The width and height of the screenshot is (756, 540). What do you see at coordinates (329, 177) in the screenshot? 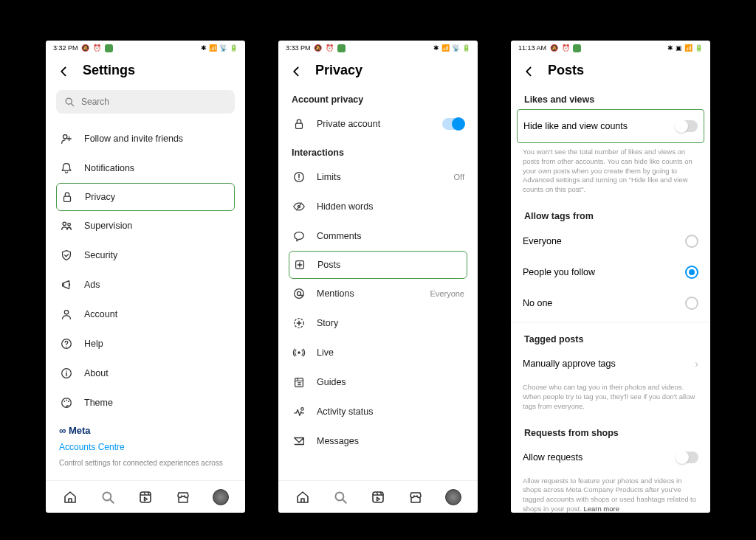
I see `menu-item-label: Limits` at bounding box center [329, 177].